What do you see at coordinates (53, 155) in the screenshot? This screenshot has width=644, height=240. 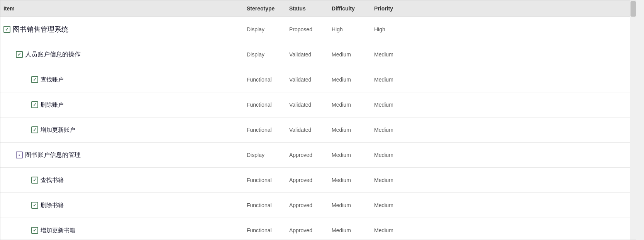 I see `item-text: 图书账户信息的管理` at bounding box center [53, 155].